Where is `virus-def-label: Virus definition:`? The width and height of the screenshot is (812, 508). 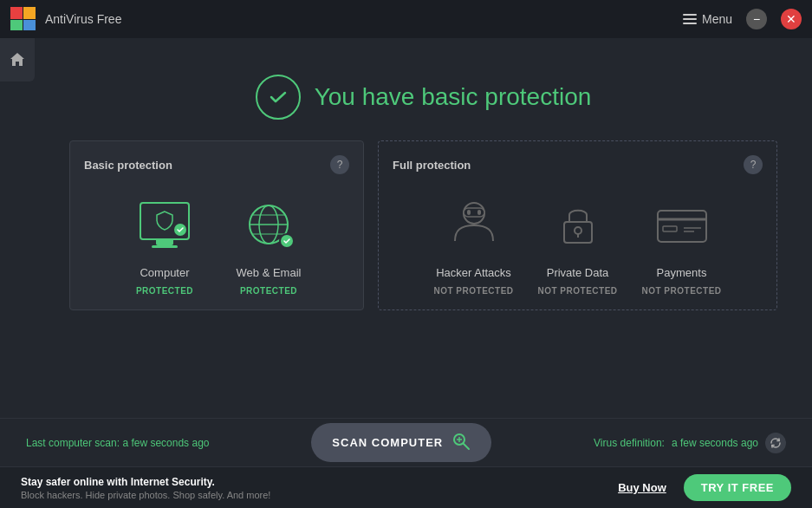
virus-def-label: Virus definition: is located at coordinates (629, 443).